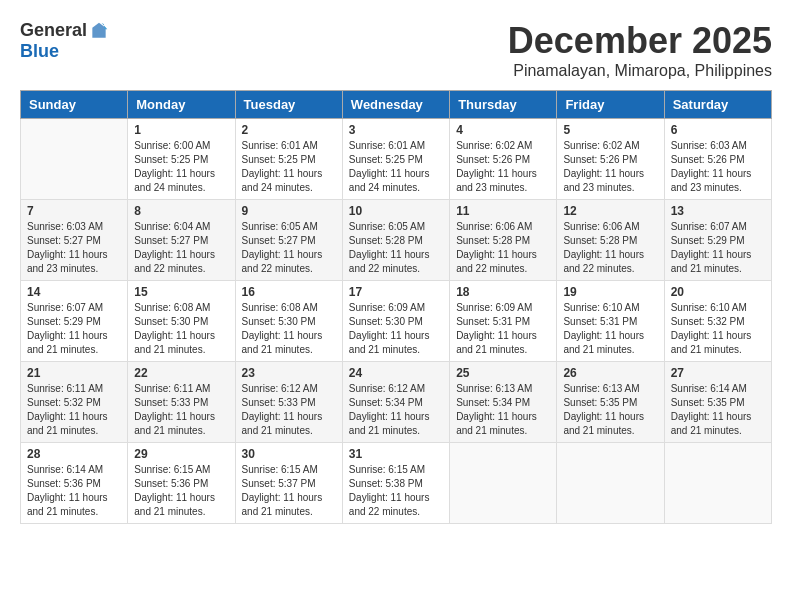 Image resolution: width=792 pixels, height=612 pixels. I want to click on title-area: December 2025 Pinamalayan, Mimaropa, Phi…, so click(640, 50).